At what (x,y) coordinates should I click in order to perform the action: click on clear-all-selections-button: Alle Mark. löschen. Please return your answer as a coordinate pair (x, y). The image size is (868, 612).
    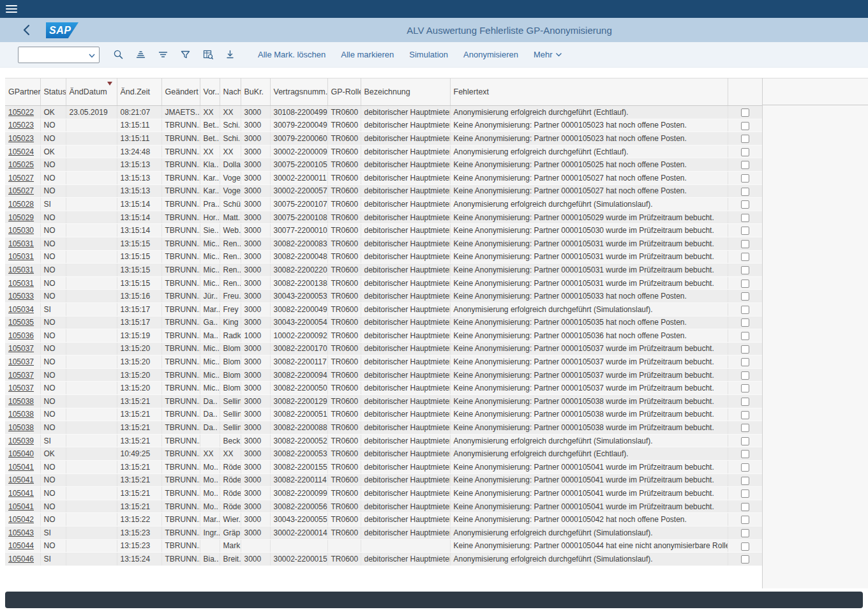
    Looking at the image, I should click on (292, 55).